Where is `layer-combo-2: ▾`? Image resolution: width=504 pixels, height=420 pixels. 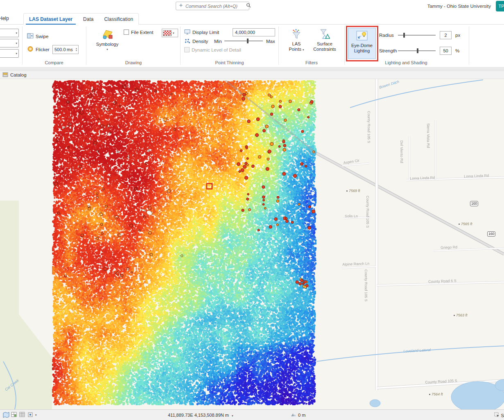
layer-combo-2: ▾ is located at coordinates (9, 43).